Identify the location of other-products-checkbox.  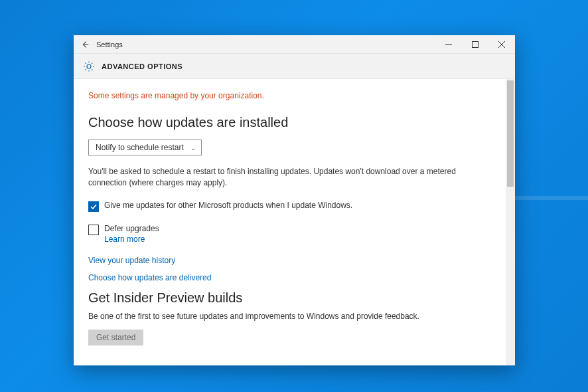
(94, 207).